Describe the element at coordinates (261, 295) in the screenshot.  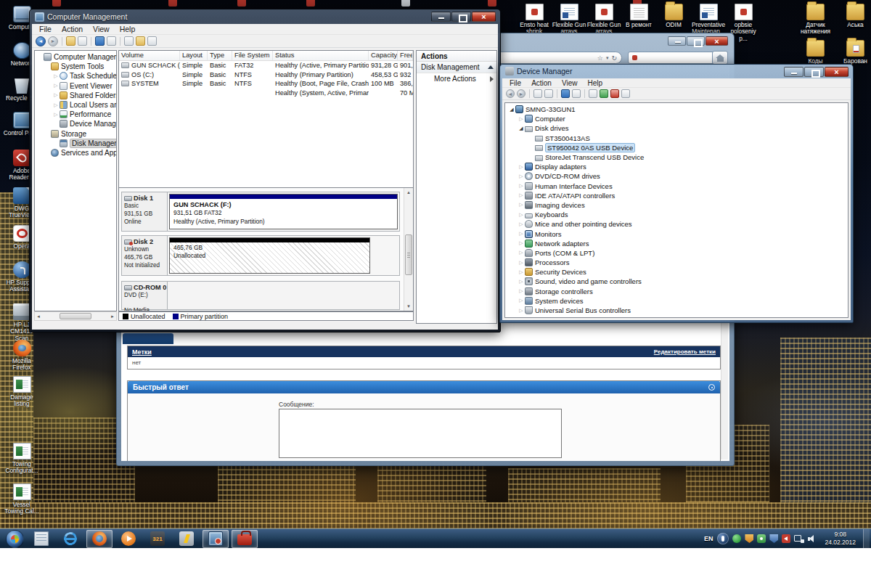
I see `disk-block-cd-rom-0: CD-ROM 0DVD (E:)No Media` at that location.